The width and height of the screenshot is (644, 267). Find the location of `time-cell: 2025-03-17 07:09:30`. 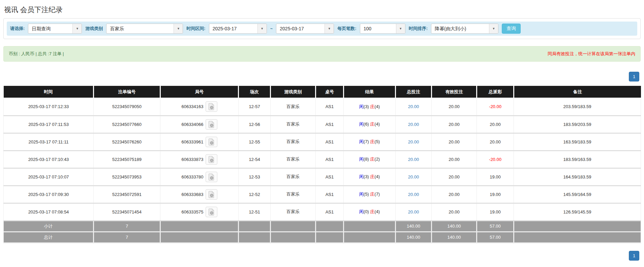

time-cell: 2025-03-17 07:09:30 is located at coordinates (49, 194).